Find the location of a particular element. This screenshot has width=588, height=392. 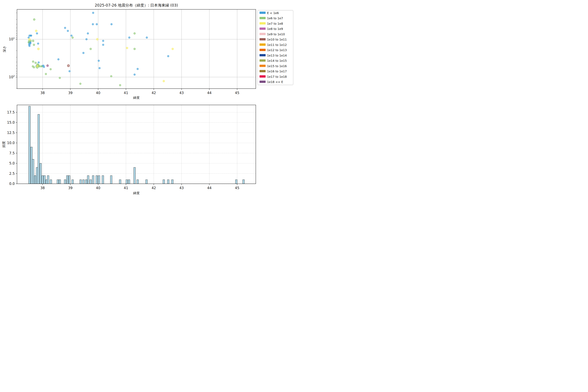

y-tick-label: 7.5 is located at coordinates (12, 153).